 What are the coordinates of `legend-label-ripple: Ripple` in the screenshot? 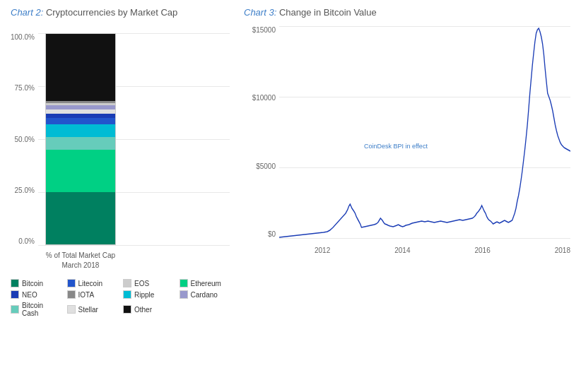 It's located at (144, 295).